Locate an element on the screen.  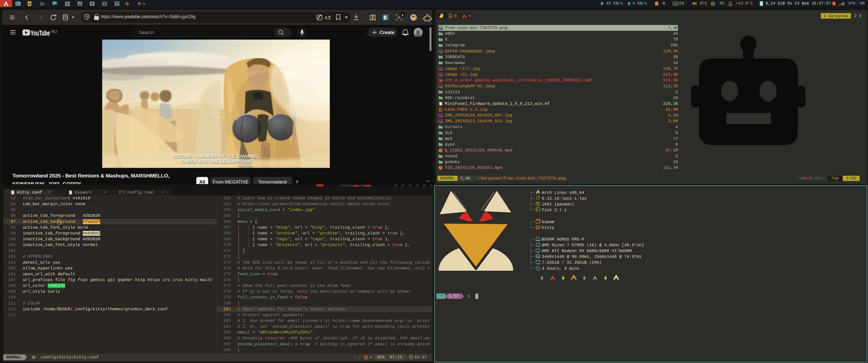
svg-text: Search is located at coordinates (146, 32).